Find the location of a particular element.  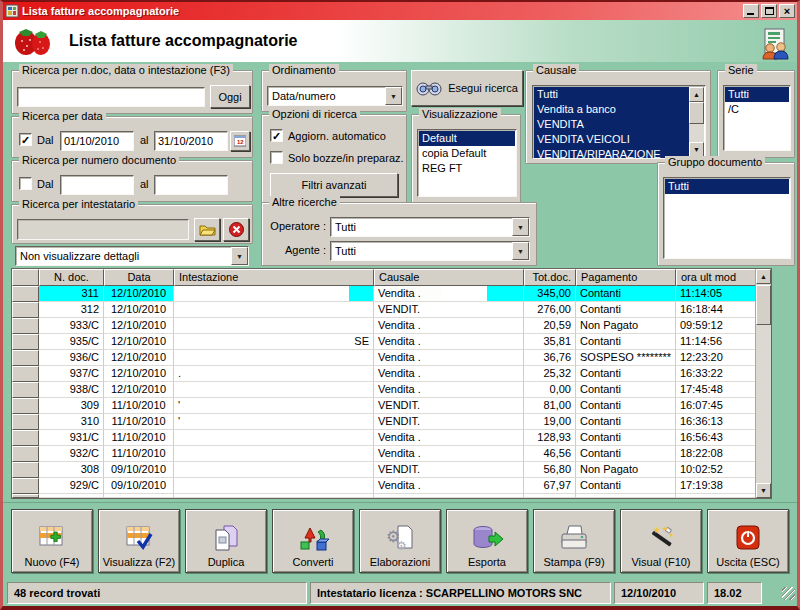

solo-bozze-checkbox is located at coordinates (276, 158).